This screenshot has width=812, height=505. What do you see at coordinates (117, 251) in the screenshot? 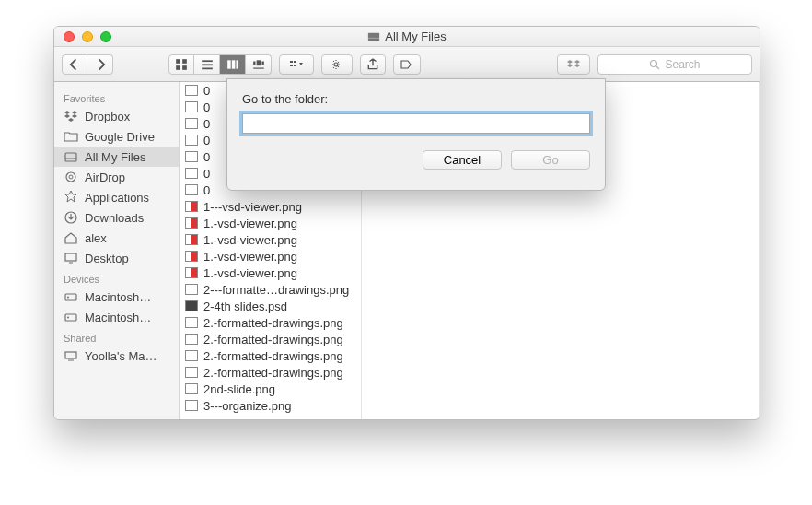
I see `sidebar: Favorites Dropbox Google Drive All My Fi…` at bounding box center [117, 251].